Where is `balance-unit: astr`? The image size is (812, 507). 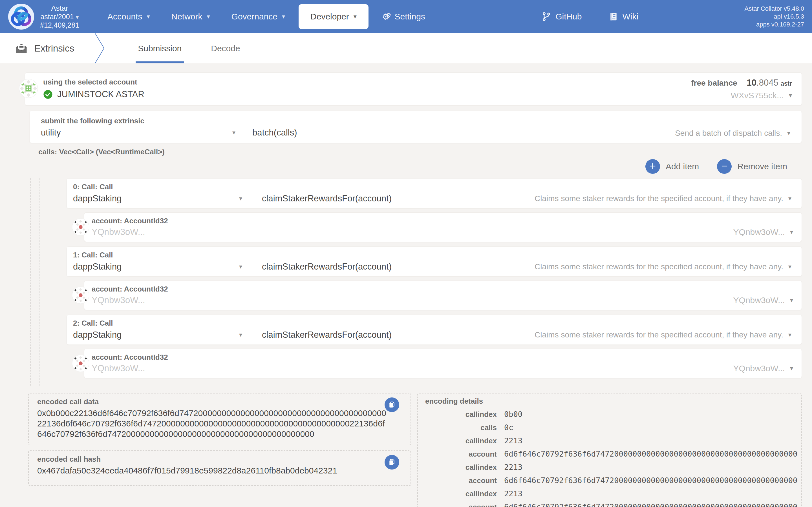
balance-unit: astr is located at coordinates (786, 84).